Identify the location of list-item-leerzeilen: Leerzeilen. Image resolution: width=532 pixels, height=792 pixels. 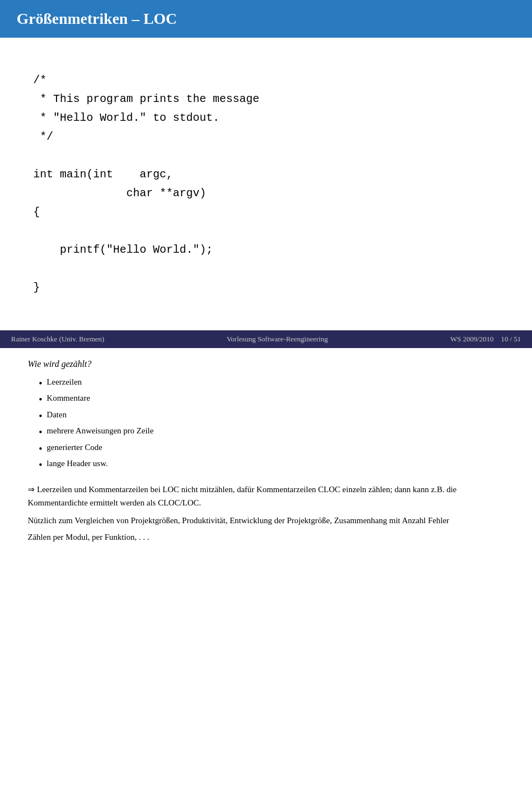
(272, 384).